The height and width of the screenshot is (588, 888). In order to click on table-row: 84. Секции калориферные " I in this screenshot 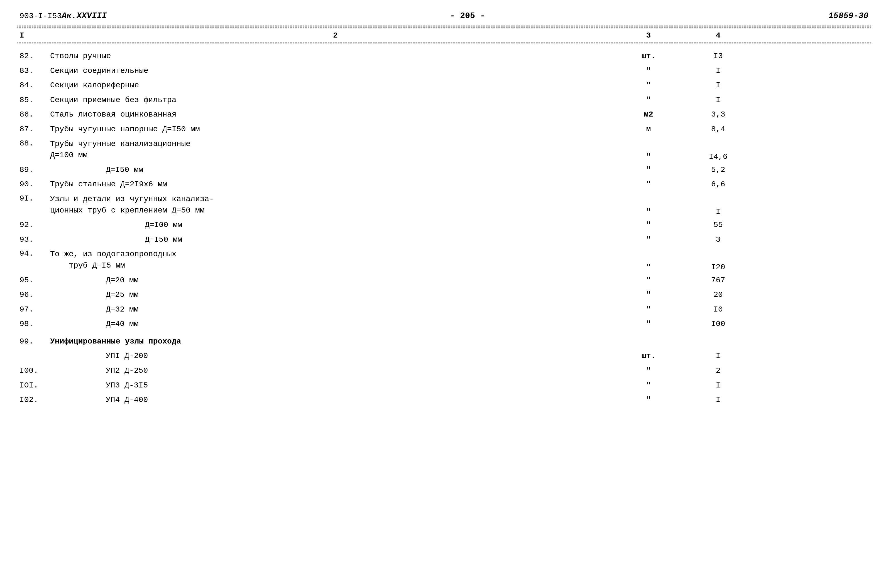, I will do `click(444, 86)`.